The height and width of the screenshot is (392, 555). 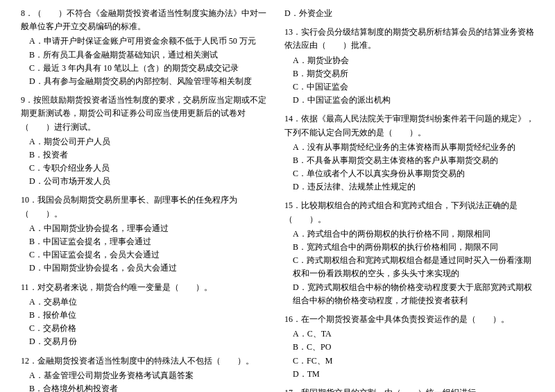 I want to click on q14-options: A．没有从事期货经纪业务的主体资格而从事期货经纪业务的 B．不具备从事期货交易主…, so click(x=413, y=168).